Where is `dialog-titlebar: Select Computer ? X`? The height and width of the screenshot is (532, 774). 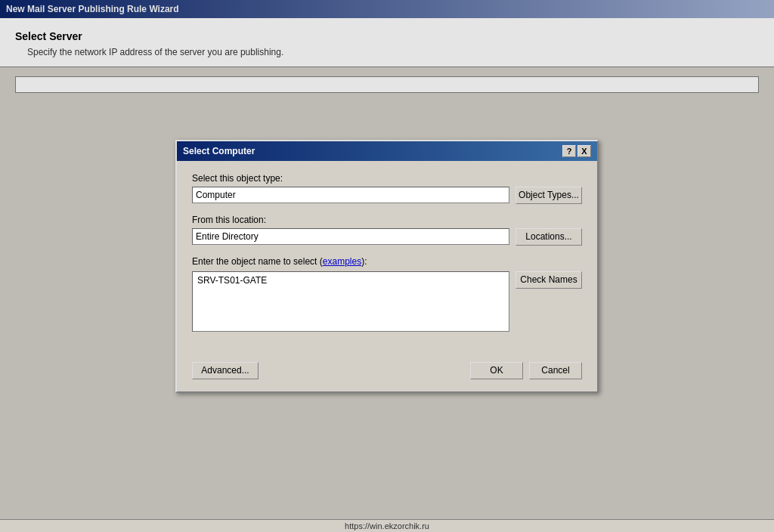
dialog-titlebar: Select Computer ? X is located at coordinates (387, 151).